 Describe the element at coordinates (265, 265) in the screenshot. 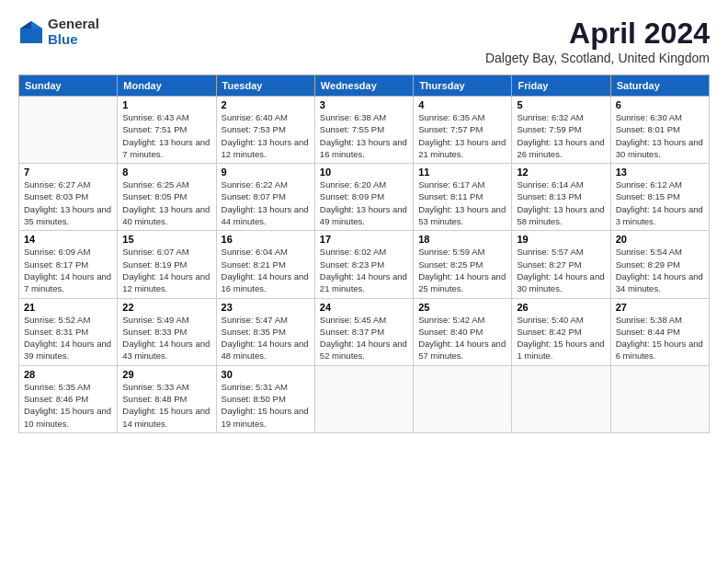

I see `calendar-cell: 16Sunrise: 6:04 AMSunset: 8:21 PMDayligh…` at that location.